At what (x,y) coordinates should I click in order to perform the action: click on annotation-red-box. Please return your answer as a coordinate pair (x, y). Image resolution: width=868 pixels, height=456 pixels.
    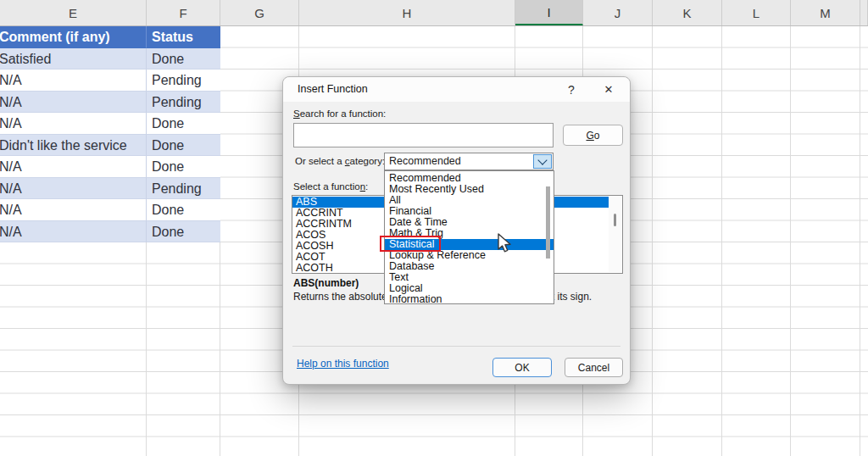
    Looking at the image, I should click on (410, 244).